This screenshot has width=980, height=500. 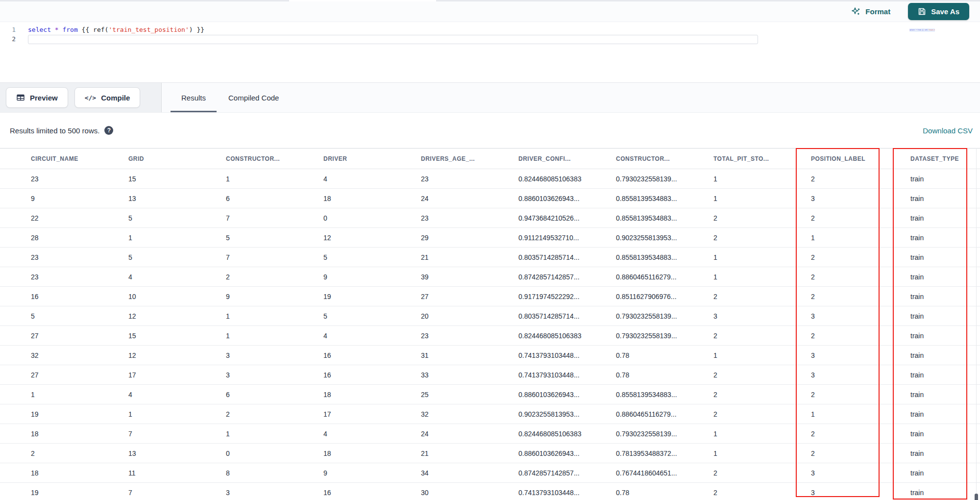 What do you see at coordinates (177, 336) in the screenshot?
I see `table-cell: 15` at bounding box center [177, 336].